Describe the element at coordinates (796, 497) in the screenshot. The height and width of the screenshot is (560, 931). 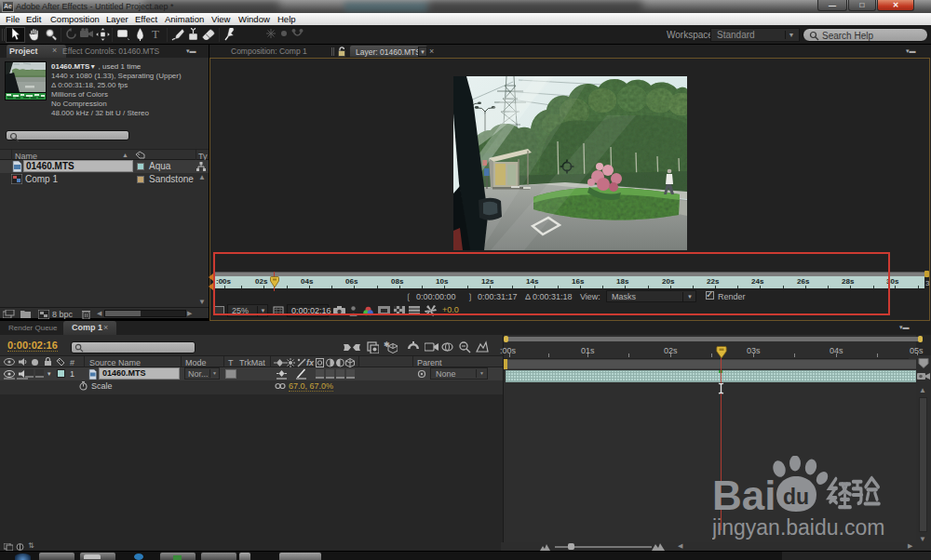
I see `svg-text: du` at that location.